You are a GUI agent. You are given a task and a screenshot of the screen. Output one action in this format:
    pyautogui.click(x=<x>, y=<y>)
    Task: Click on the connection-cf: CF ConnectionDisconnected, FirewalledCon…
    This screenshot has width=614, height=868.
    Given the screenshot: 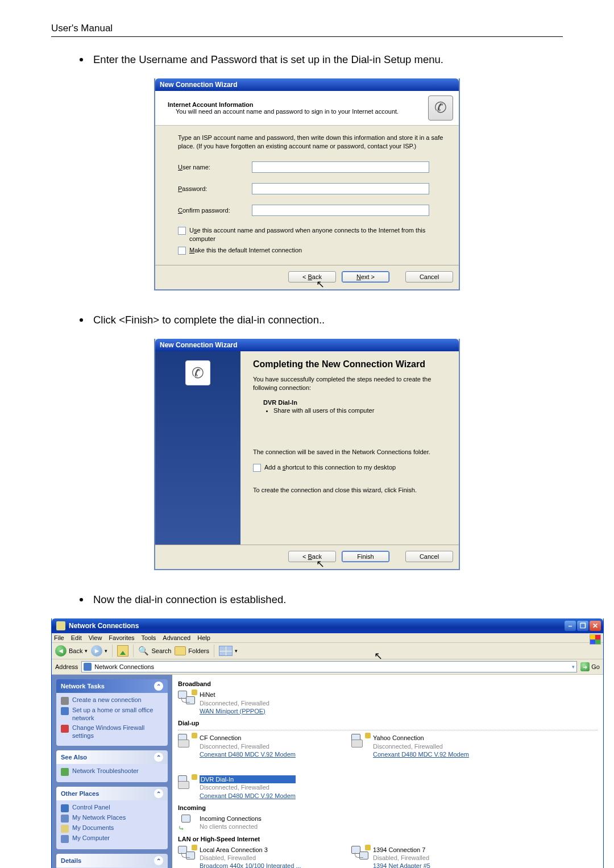 What is the action you would take?
    pyautogui.click(x=256, y=746)
    